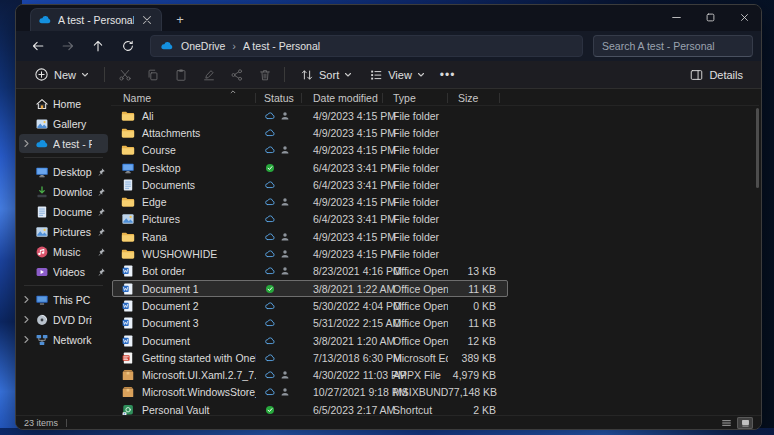 This screenshot has height=435, width=774. I want to click on up-arrow-button, so click(98, 46).